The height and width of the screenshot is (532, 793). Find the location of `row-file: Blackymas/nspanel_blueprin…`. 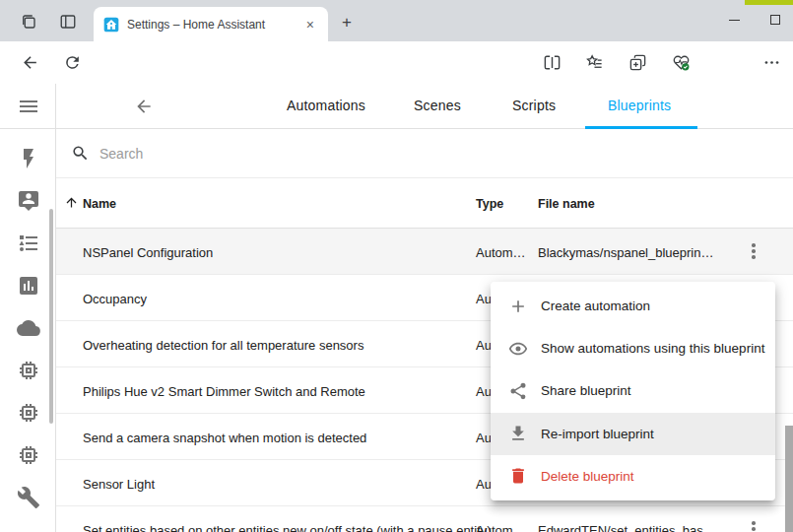

row-file: Blackymas/nspanel_blueprin… is located at coordinates (626, 252).